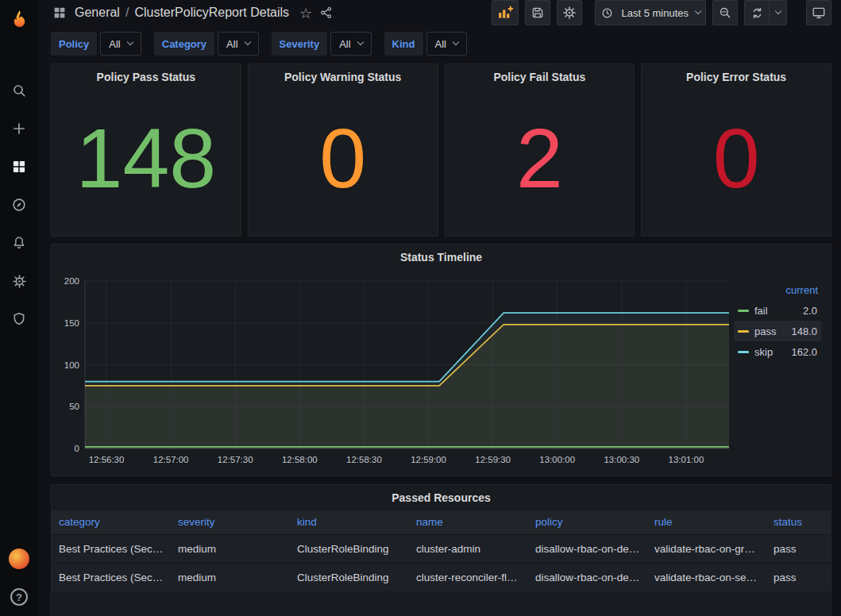 This screenshot has height=616, width=841. Describe the element at coordinates (780, 373) in the screenshot. I see `chart-legend: current fail 2.0 pass 148.0` at that location.